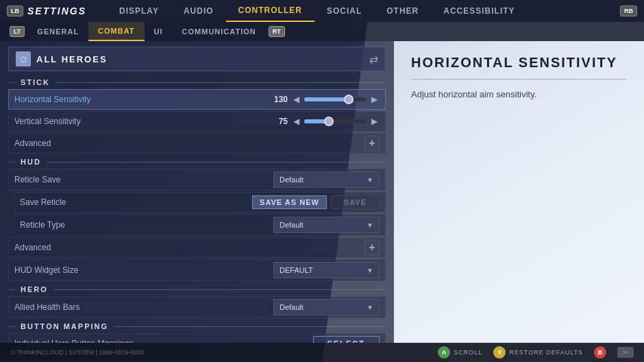 Image resolution: width=644 pixels, height=362 pixels. Describe the element at coordinates (36, 82) in the screenshot. I see `section-stick-label: STICK` at that location.